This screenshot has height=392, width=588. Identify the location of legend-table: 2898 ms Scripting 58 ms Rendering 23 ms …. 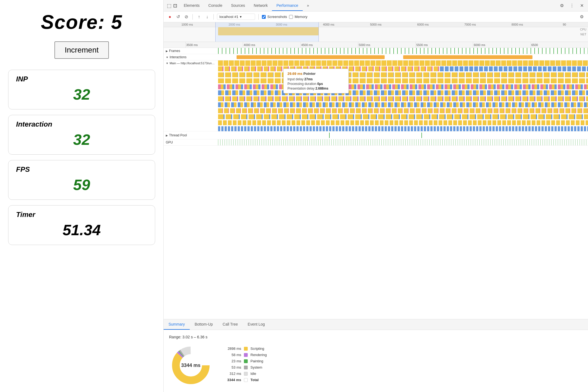
(245, 365).